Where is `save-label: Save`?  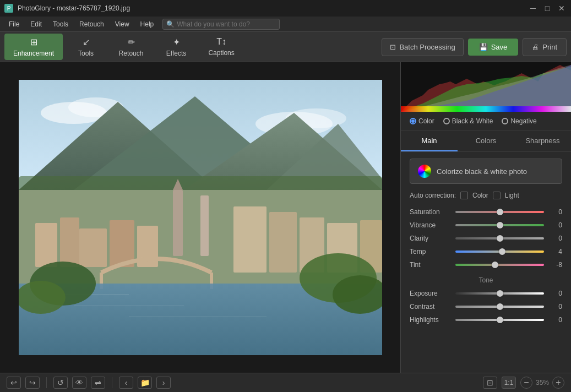
save-label: Save is located at coordinates (499, 47).